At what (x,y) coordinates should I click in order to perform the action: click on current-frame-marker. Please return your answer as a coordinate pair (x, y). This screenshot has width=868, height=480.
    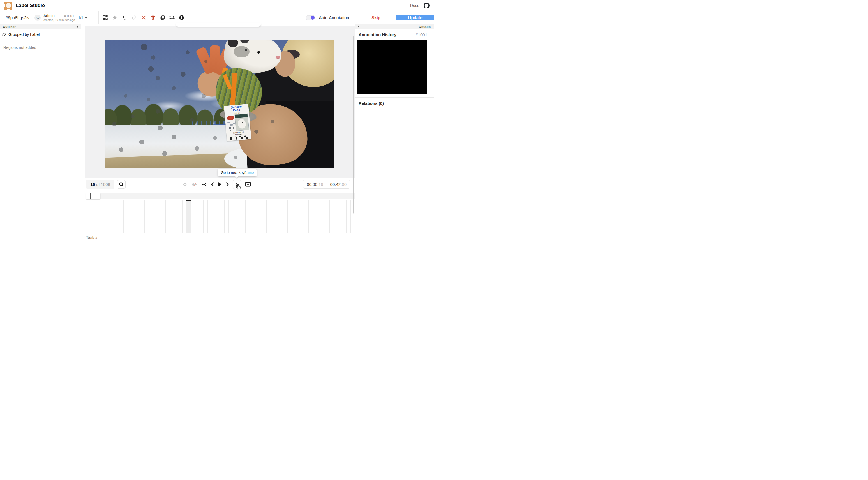
    Looking at the image, I should click on (189, 216).